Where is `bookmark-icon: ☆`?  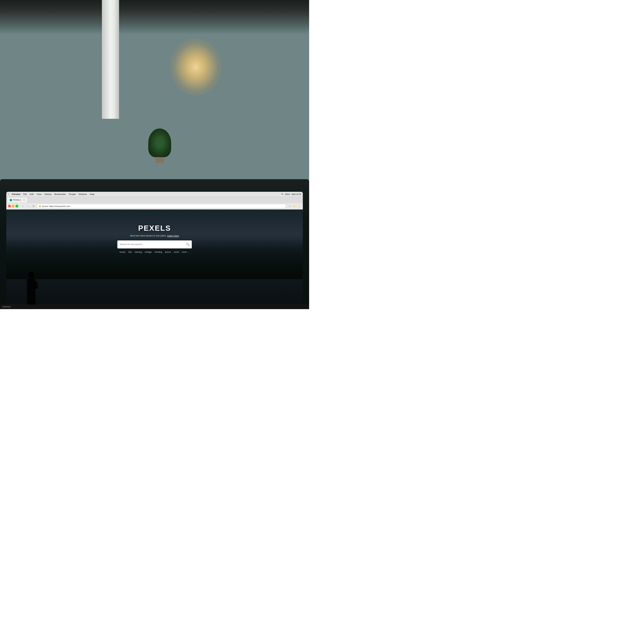
bookmark-icon: ☆ is located at coordinates (289, 206).